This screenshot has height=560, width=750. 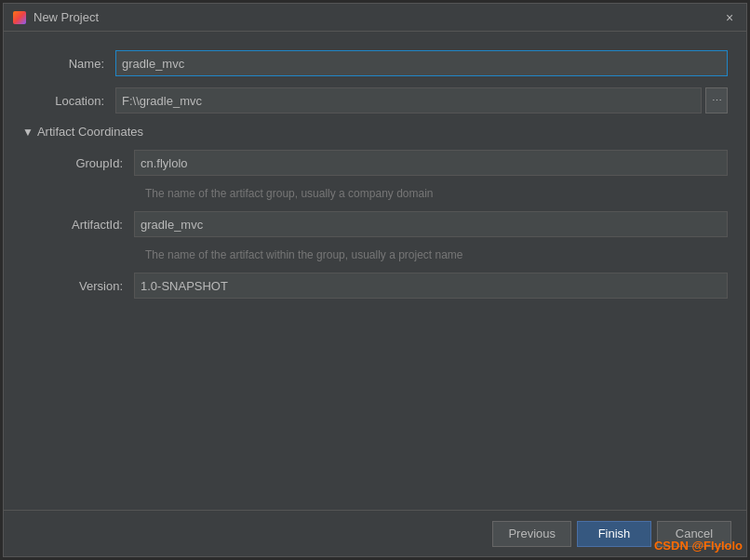 What do you see at coordinates (87, 287) in the screenshot?
I see `version-label: Version:` at bounding box center [87, 287].